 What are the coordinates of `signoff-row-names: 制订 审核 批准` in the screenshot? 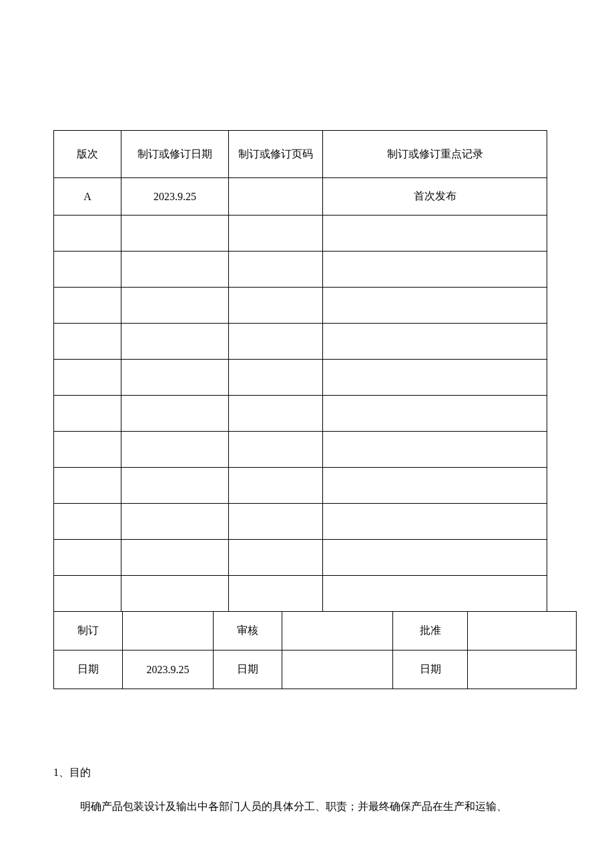 It's located at (315, 631).